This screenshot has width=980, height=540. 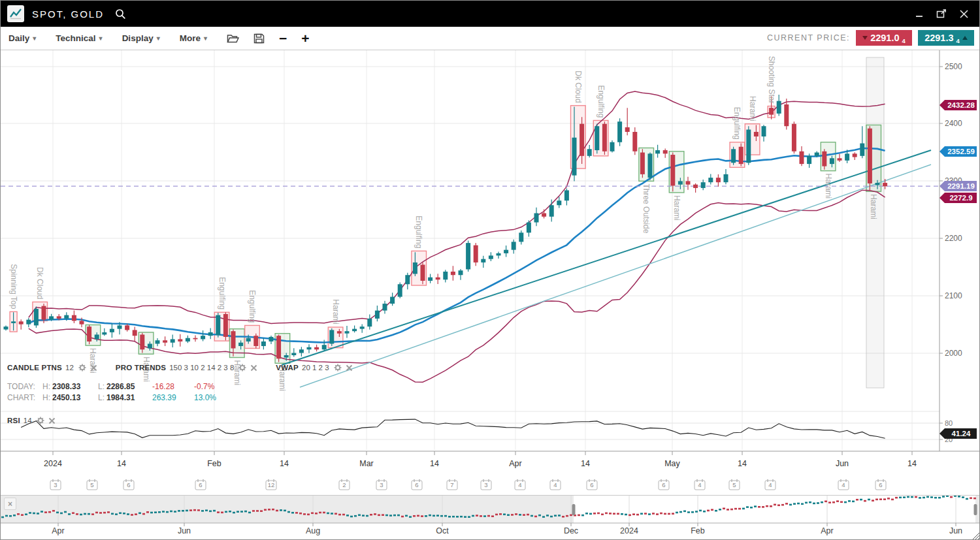 What do you see at coordinates (954, 123) in the screenshot?
I see `svg-text: 2400` at bounding box center [954, 123].